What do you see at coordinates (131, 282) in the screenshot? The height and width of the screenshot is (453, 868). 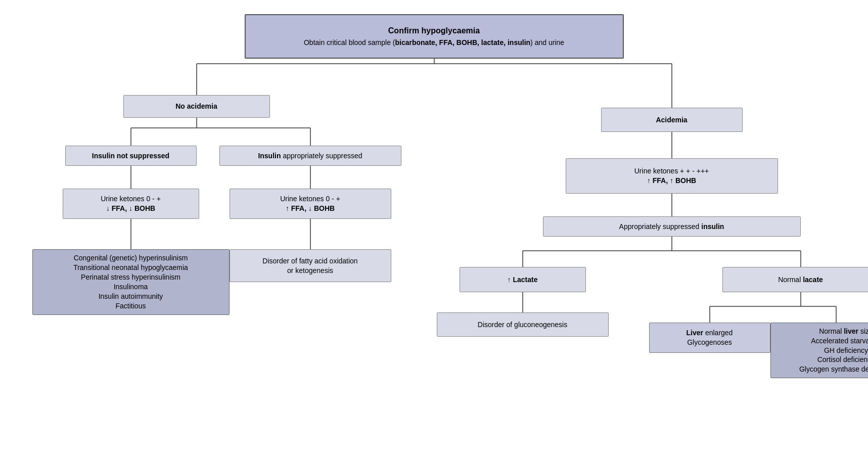 I see `congenital-box: Congenital (genetic) hyperinsulinism Tra…` at bounding box center [131, 282].